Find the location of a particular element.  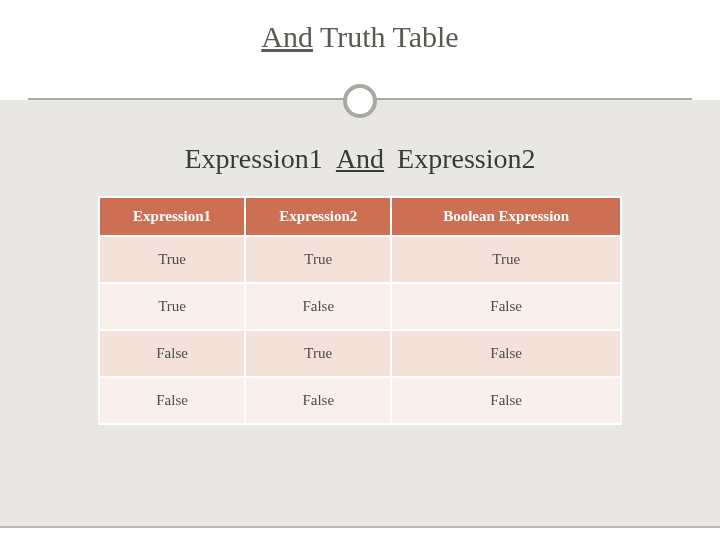

title-ring-ornament is located at coordinates (360, 101).